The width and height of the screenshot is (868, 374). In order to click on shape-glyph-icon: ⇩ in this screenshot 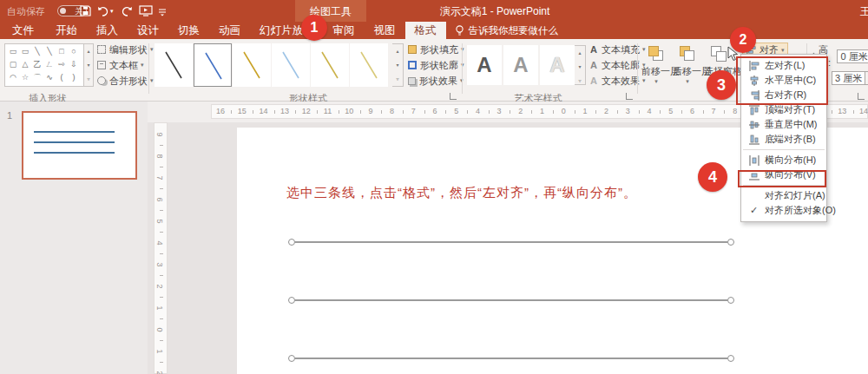, I will do `click(74, 64)`.